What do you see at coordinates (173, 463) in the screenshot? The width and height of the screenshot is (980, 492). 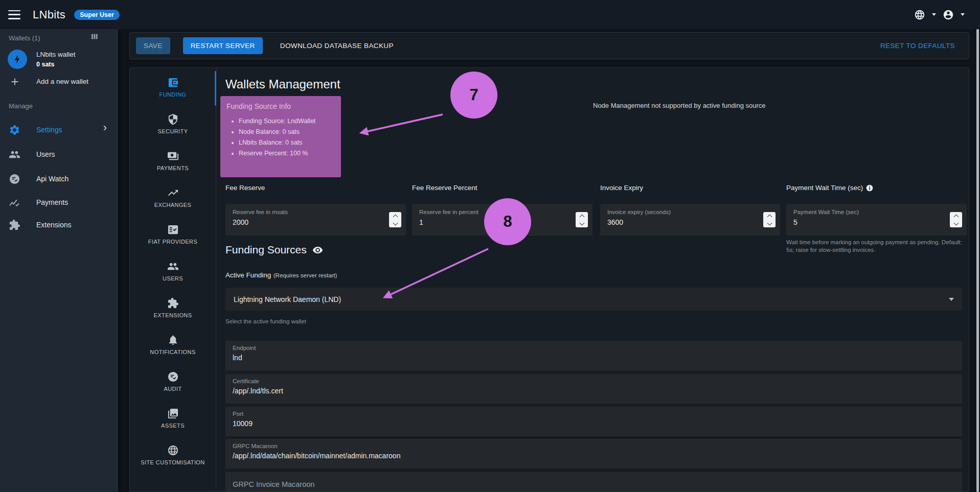 I see `tab-label: SITE CUSTOMISATION` at bounding box center [173, 463].